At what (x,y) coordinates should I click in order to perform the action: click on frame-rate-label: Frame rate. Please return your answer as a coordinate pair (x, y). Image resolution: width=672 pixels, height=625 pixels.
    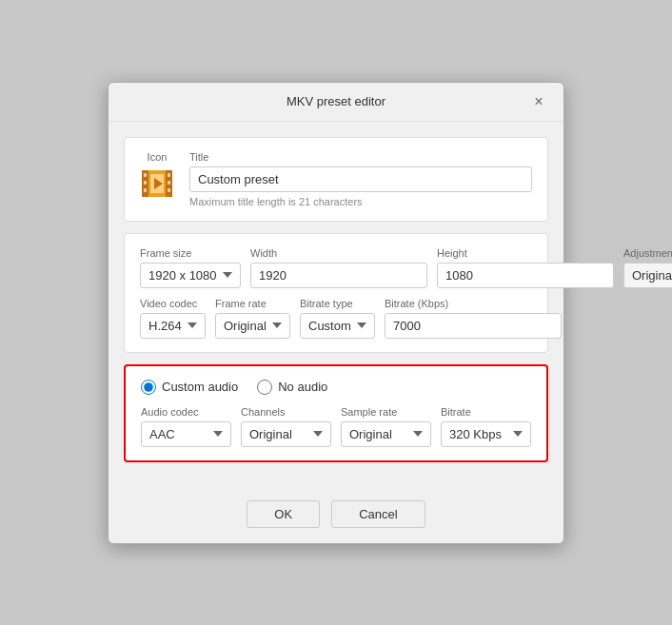
    Looking at the image, I should click on (253, 303).